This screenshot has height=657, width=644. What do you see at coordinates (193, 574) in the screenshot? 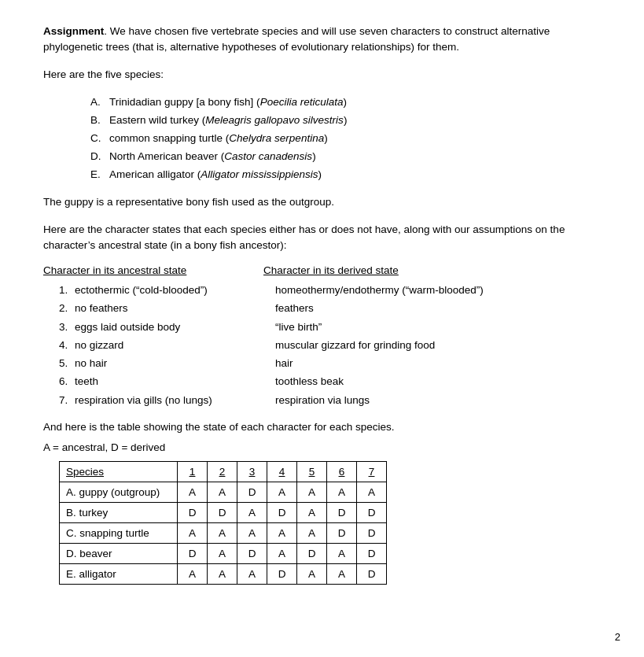
I see `table-cell-5-1: A` at bounding box center [193, 574].